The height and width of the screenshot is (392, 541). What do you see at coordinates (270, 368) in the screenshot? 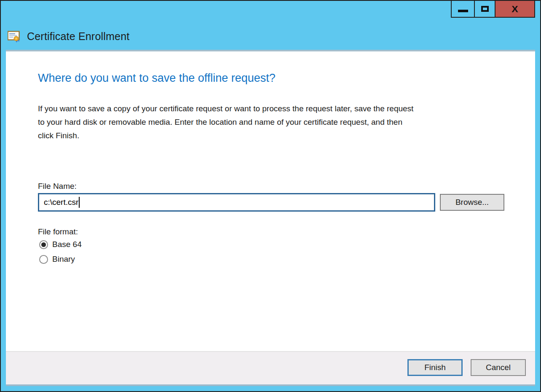
I see `footer-bar: Finish Cancel` at bounding box center [270, 368].